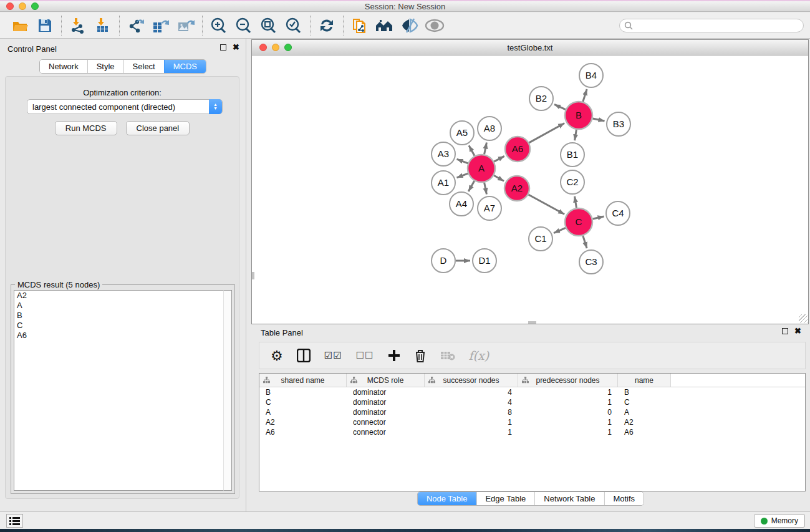 The image size is (810, 532). Describe the element at coordinates (645, 380) in the screenshot. I see `column-header: name` at that location.